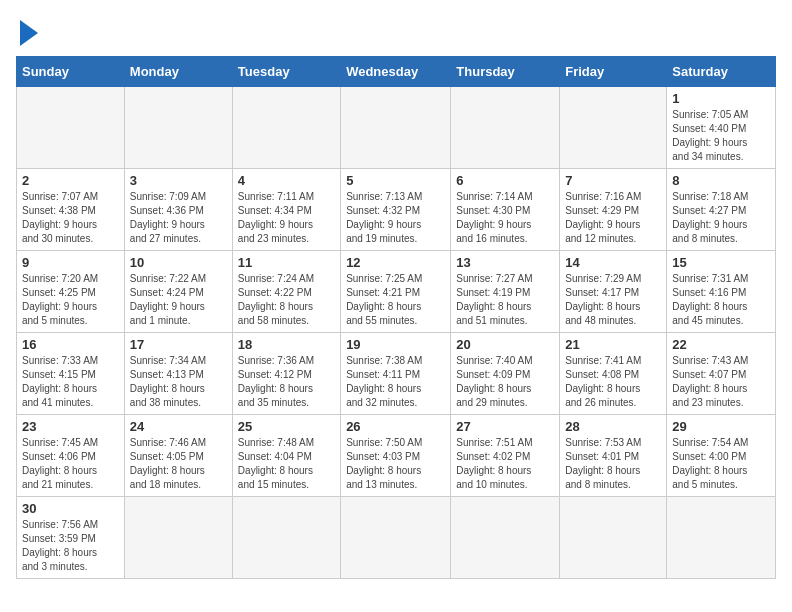 The width and height of the screenshot is (792, 612). I want to click on day-number: 24, so click(178, 426).